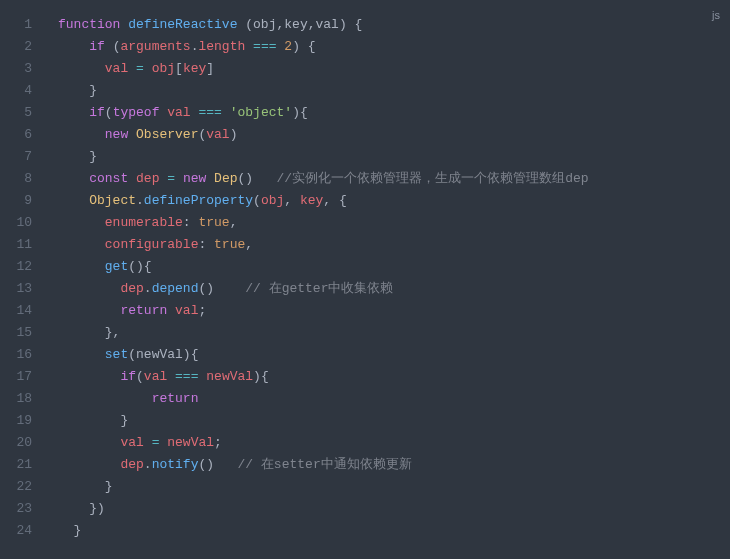  I want to click on line-number: 1, so click(21, 25).